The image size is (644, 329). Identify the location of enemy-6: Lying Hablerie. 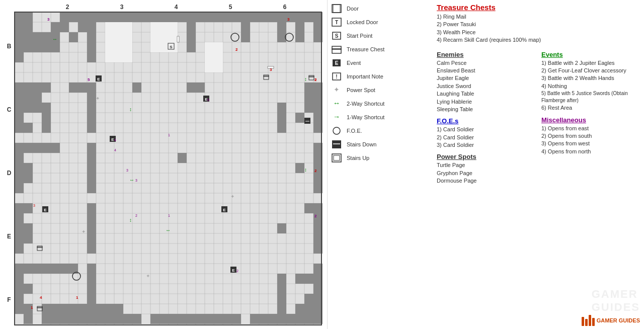
(486, 102).